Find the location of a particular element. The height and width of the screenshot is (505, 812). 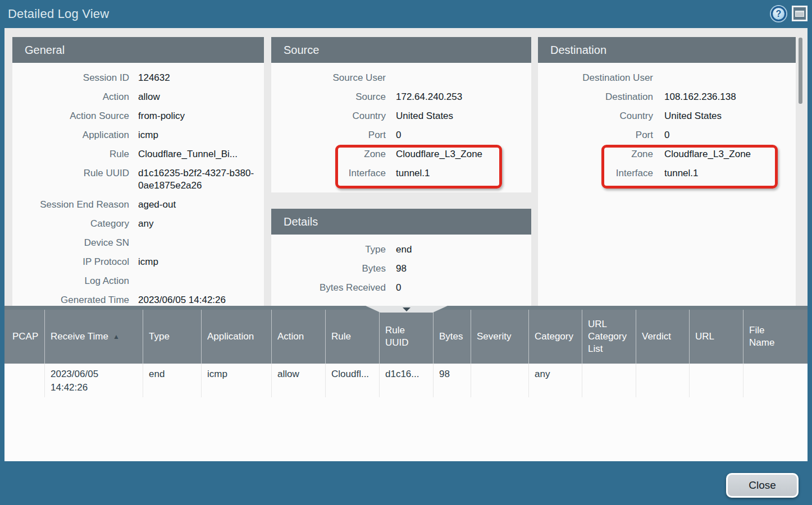

field-label: Zone is located at coordinates (329, 154).